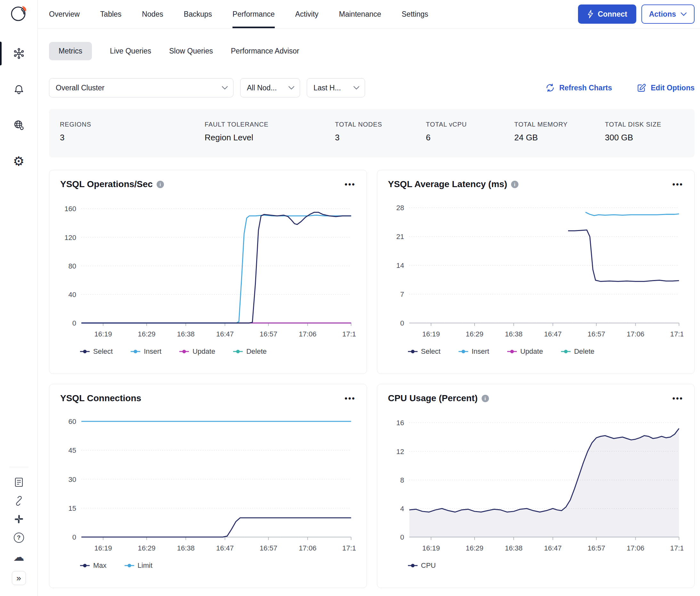  What do you see at coordinates (633, 124) in the screenshot?
I see `stat-label: TOTAL DISK SIZE` at bounding box center [633, 124].